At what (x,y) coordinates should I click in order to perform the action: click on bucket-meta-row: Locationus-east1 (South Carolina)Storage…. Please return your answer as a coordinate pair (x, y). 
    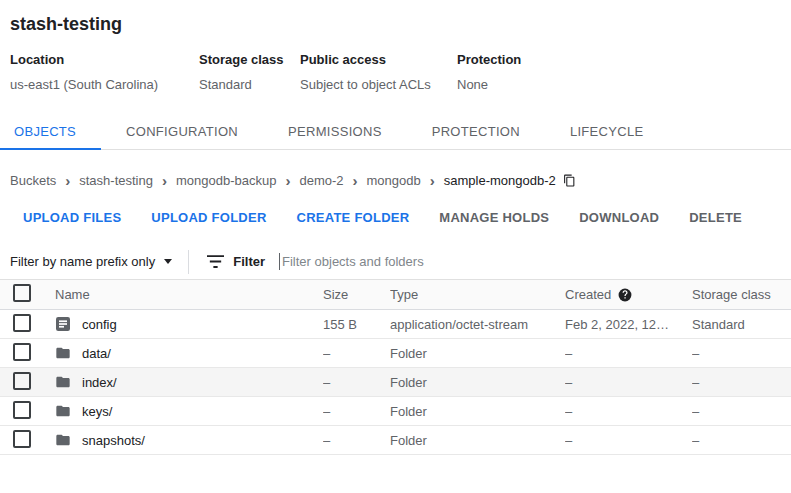
    Looking at the image, I should click on (400, 72).